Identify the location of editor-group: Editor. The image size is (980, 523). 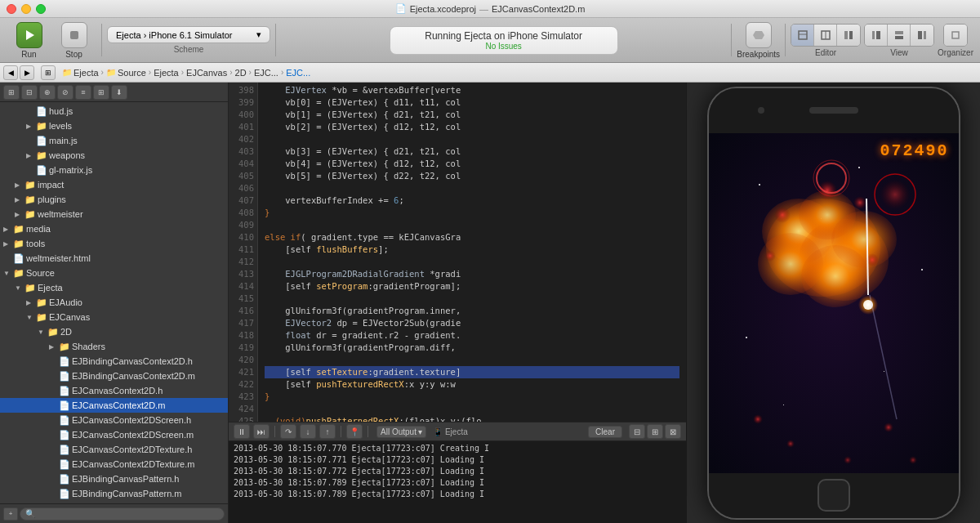
(826, 41).